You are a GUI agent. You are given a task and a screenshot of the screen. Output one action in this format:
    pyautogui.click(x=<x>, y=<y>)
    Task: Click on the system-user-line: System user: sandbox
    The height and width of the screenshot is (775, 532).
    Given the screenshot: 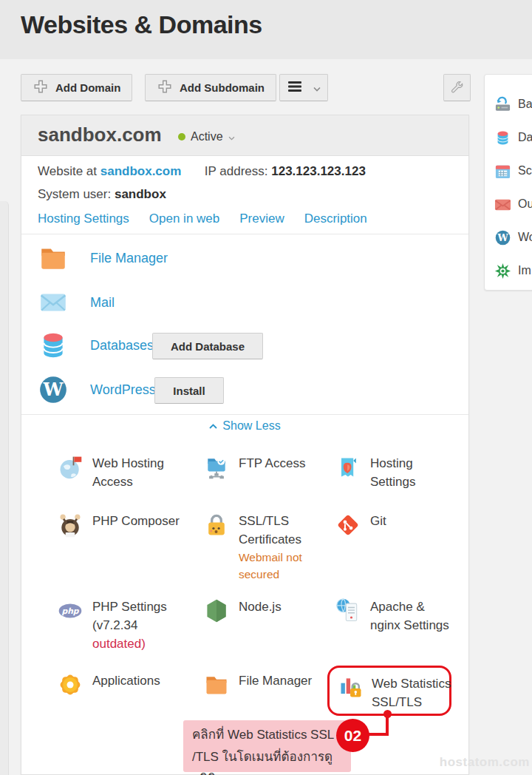 What is the action you would take?
    pyautogui.click(x=102, y=194)
    